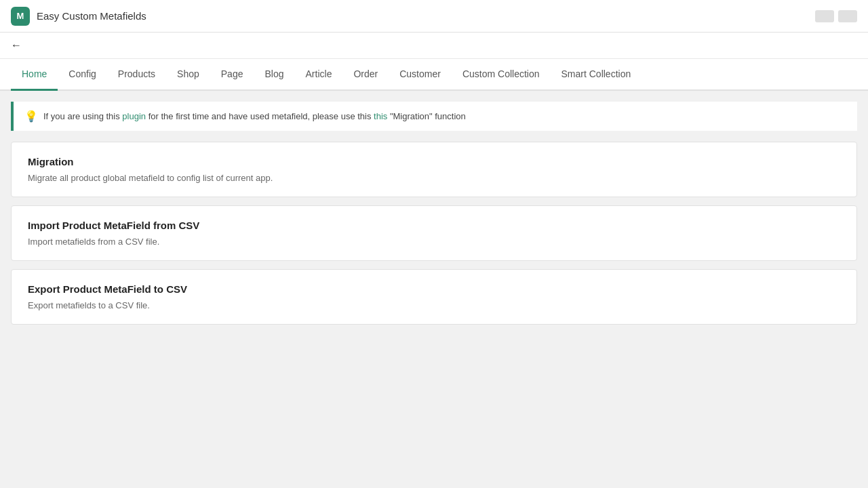 This screenshot has height=488, width=868. What do you see at coordinates (31, 117) in the screenshot?
I see `bulb-icon: 💡` at bounding box center [31, 117].